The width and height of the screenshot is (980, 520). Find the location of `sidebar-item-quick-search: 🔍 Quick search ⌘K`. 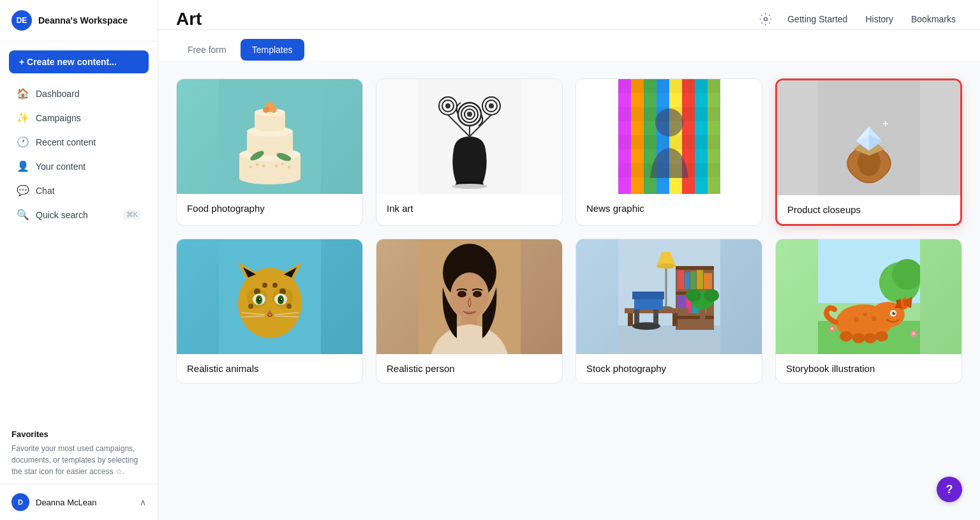

sidebar-item-quick-search: 🔍 Quick search ⌘K is located at coordinates (79, 214).